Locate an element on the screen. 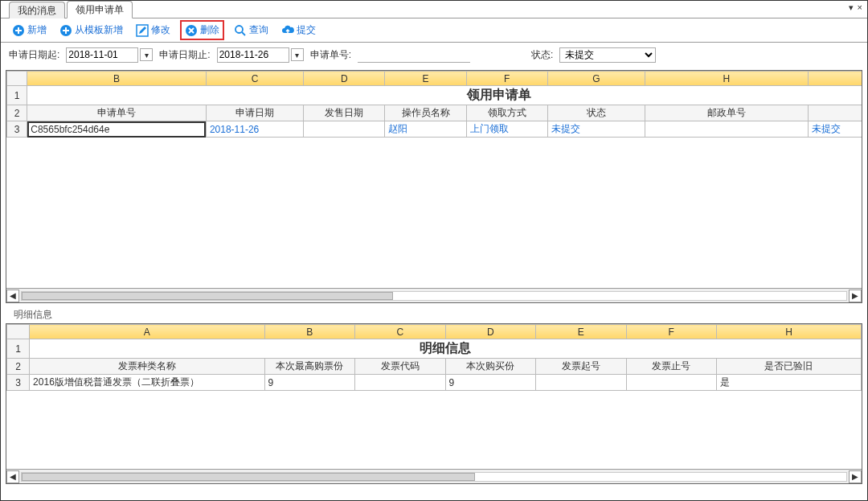 Image resolution: width=868 pixels, height=501 pixels. bottom-grid-hscrollbar: ◀ ▶ is located at coordinates (434, 476).